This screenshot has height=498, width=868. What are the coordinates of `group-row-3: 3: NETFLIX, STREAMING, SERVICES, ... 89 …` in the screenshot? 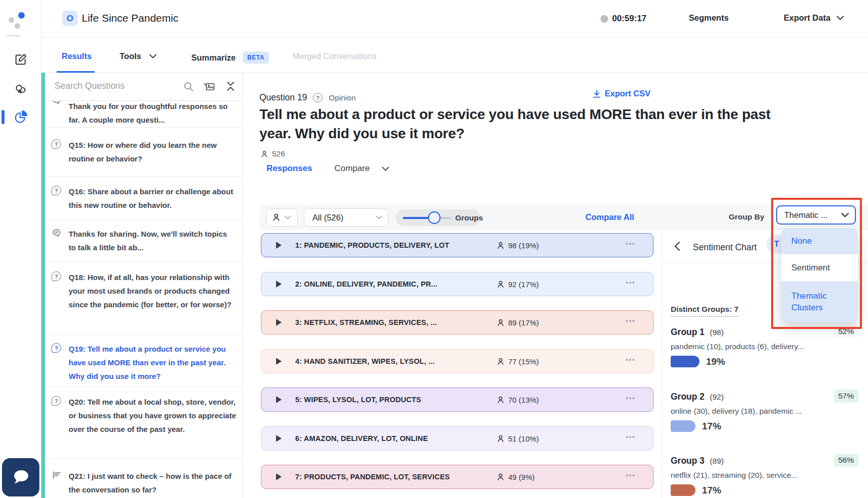 It's located at (457, 322).